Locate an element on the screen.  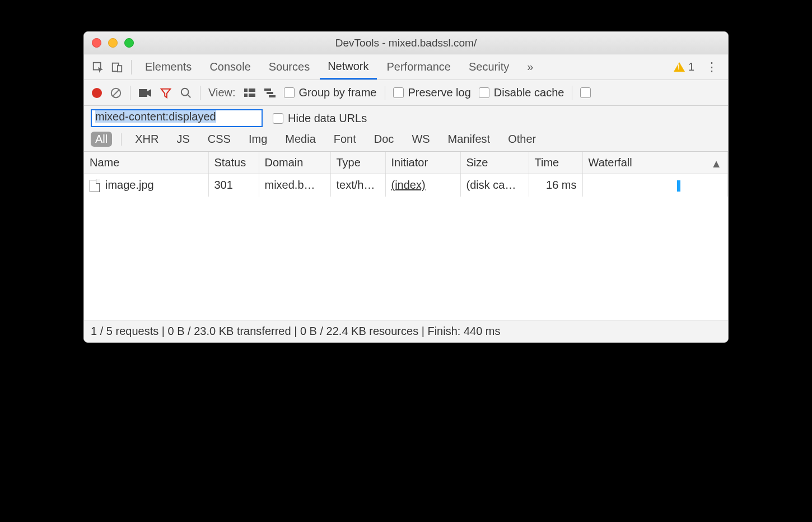
record-button is located at coordinates (97, 93).